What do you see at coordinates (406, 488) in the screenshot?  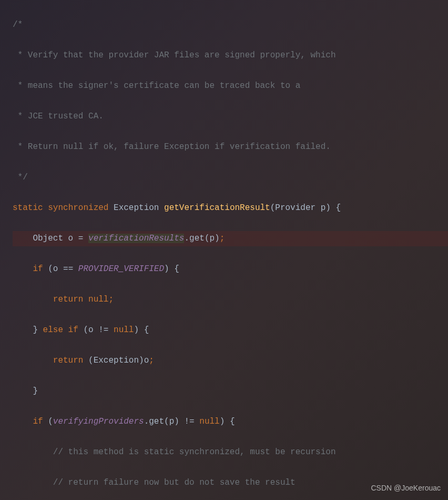 I see `watermark: CSDN @JoeKerouac` at bounding box center [406, 488].